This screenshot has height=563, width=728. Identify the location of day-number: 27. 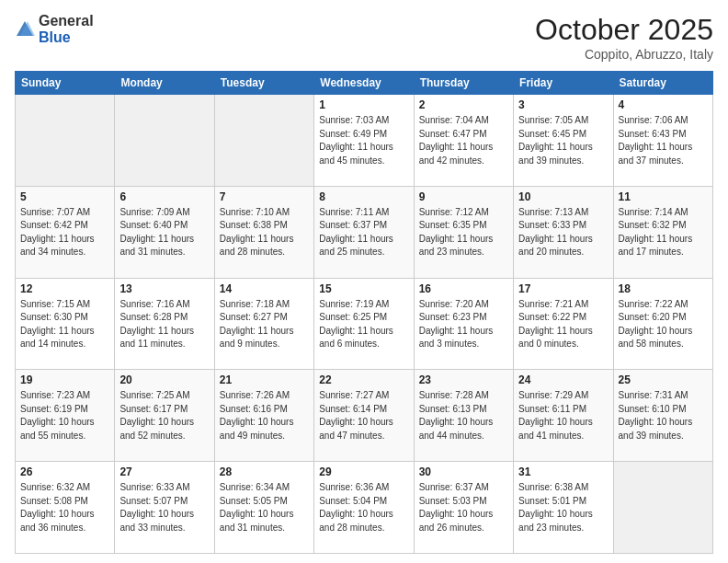
(164, 472).